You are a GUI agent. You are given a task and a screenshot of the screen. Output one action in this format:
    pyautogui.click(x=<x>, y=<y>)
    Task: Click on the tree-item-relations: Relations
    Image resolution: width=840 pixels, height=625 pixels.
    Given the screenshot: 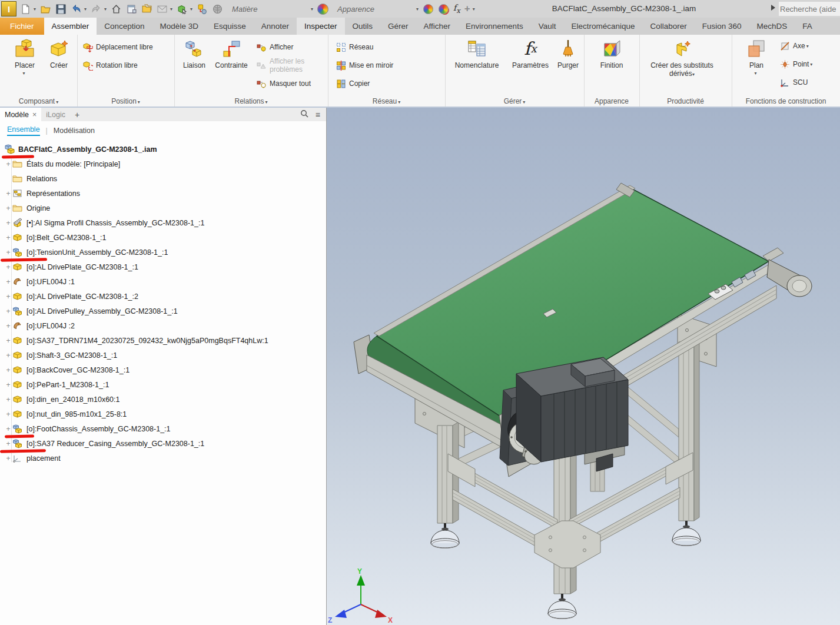 What is the action you would take?
    pyautogui.click(x=163, y=179)
    